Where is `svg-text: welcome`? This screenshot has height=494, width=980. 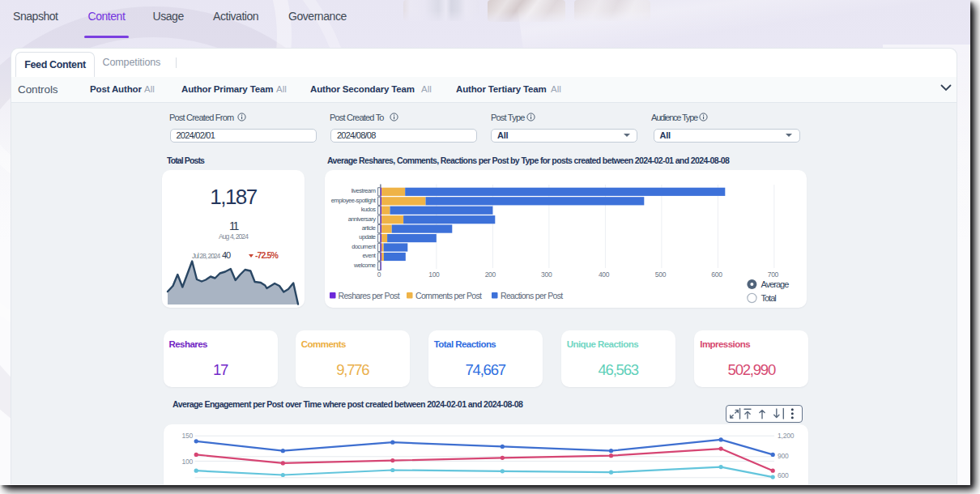 svg-text: welcome is located at coordinates (364, 266).